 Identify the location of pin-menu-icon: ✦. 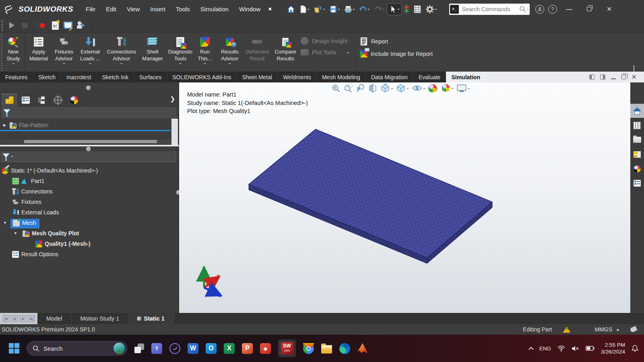
(270, 9).